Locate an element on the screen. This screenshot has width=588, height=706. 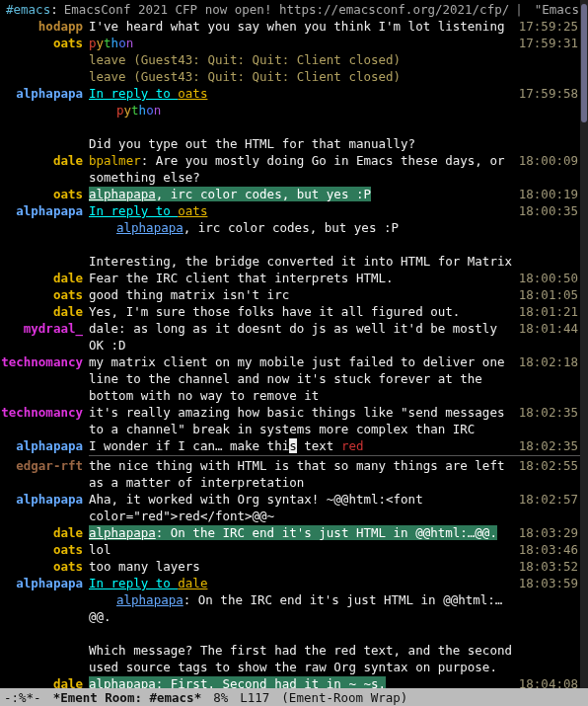
timestamp: 18:00:09 is located at coordinates (550, 160).